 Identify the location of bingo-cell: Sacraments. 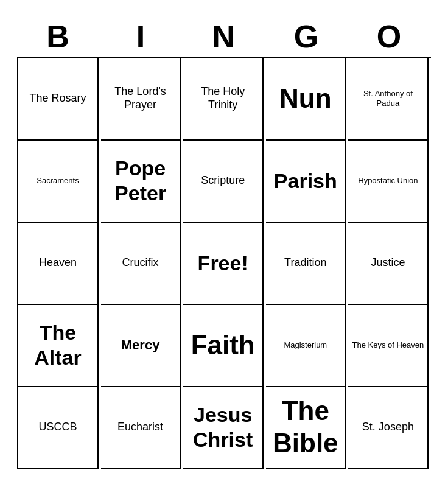
(58, 181).